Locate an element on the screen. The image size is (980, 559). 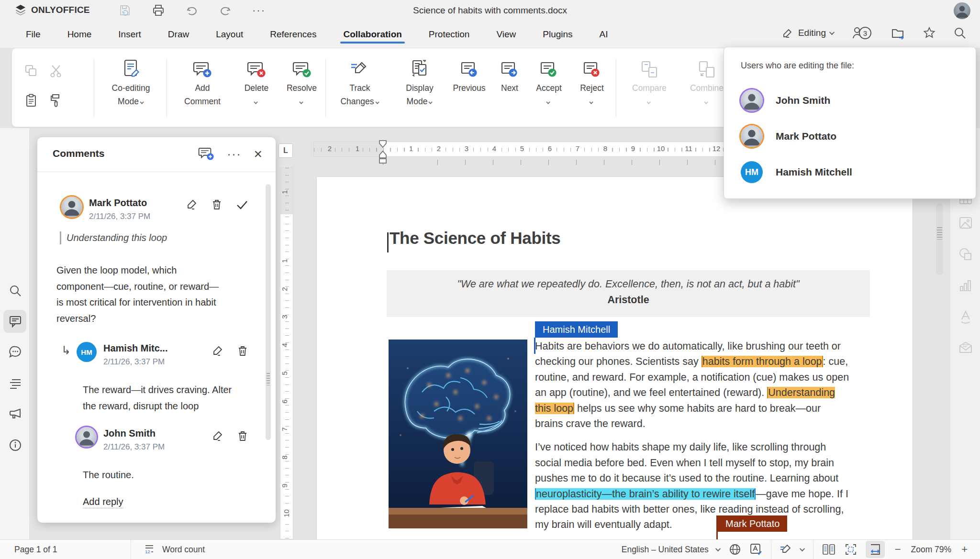
tab-insert: Insert is located at coordinates (130, 34).